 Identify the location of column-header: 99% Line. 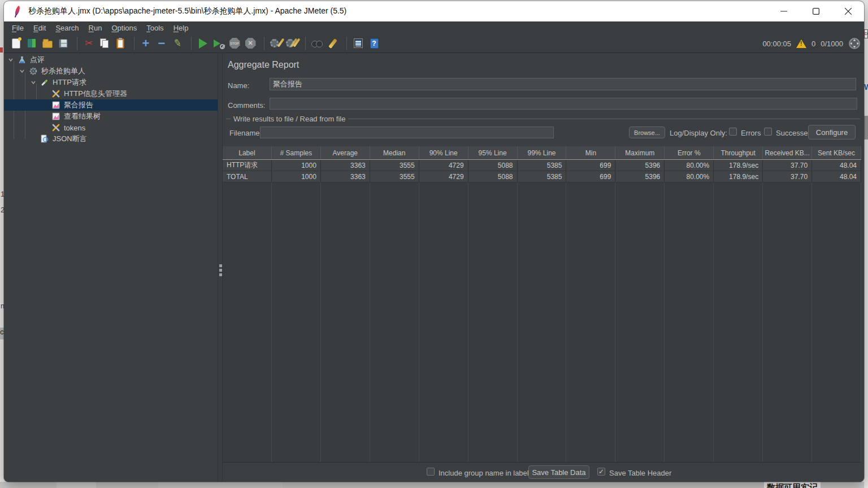
(542, 152).